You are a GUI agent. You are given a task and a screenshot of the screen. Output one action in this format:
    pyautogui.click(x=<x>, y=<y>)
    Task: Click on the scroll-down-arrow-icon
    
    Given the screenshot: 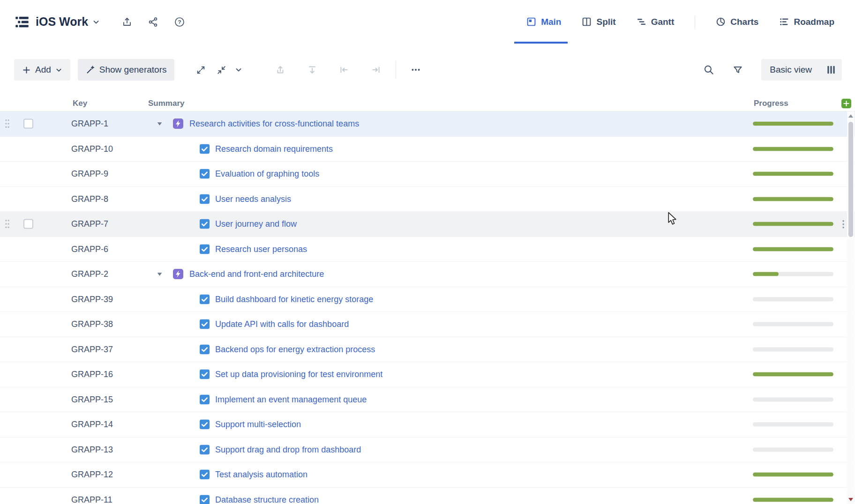 What is the action you would take?
    pyautogui.click(x=851, y=499)
    